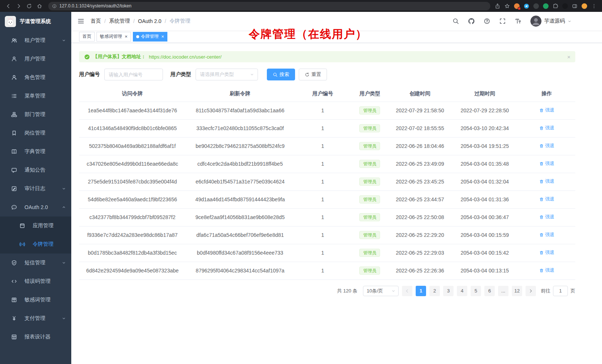  What do you see at coordinates (448, 291) in the screenshot?
I see `page-button-3: 3` at bounding box center [448, 291].